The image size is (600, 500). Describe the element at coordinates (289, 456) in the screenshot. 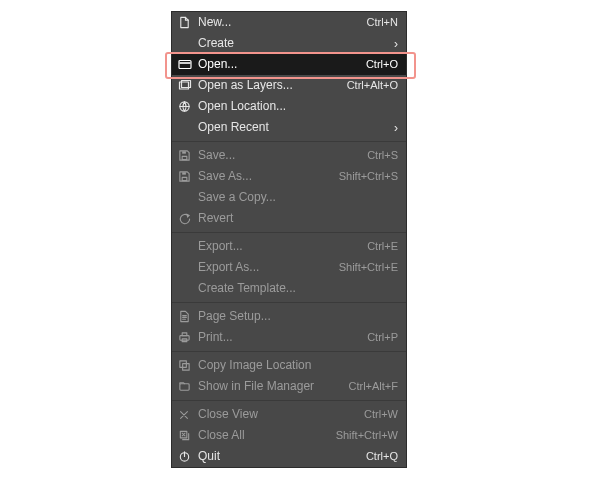

I see `menu-item: QuitCtrl+Q` at that location.